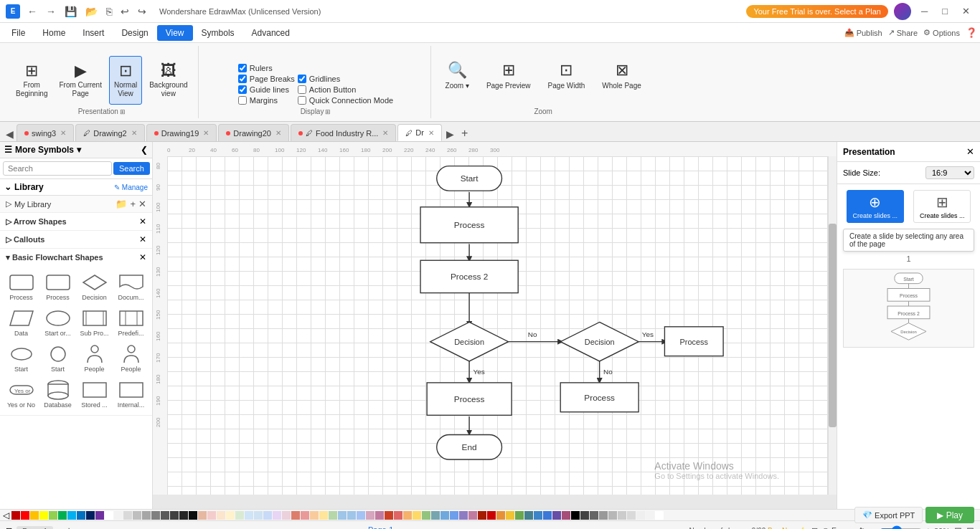  I want to click on check-quick-connection: Quick Connection Mode, so click(346, 100).